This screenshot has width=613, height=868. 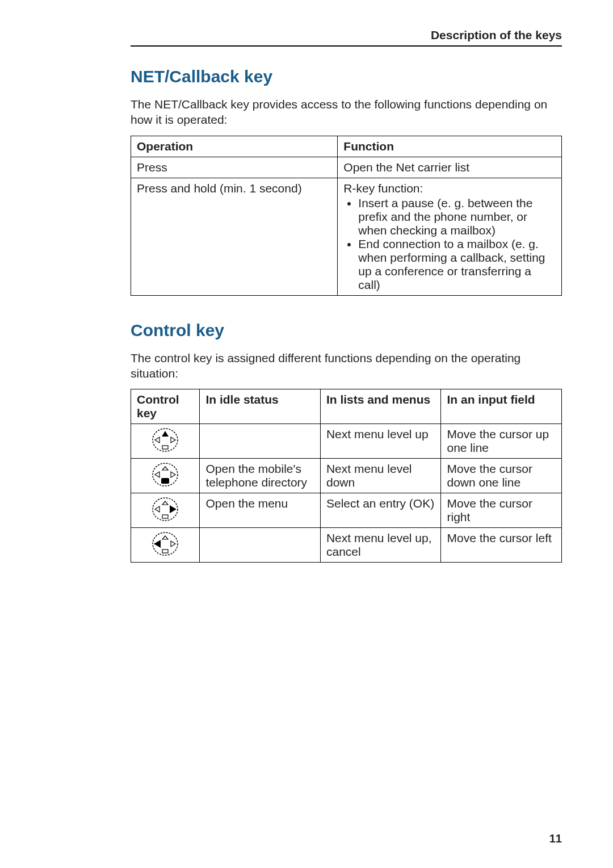 I want to click on table-row: Open the menu Select an entry (OK) Move …, so click(x=346, y=511).